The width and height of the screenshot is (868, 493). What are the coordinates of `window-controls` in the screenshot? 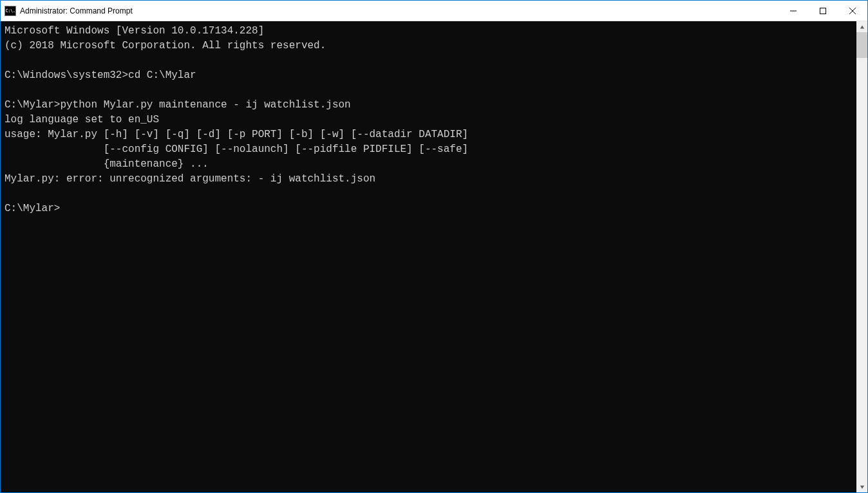 It's located at (823, 10).